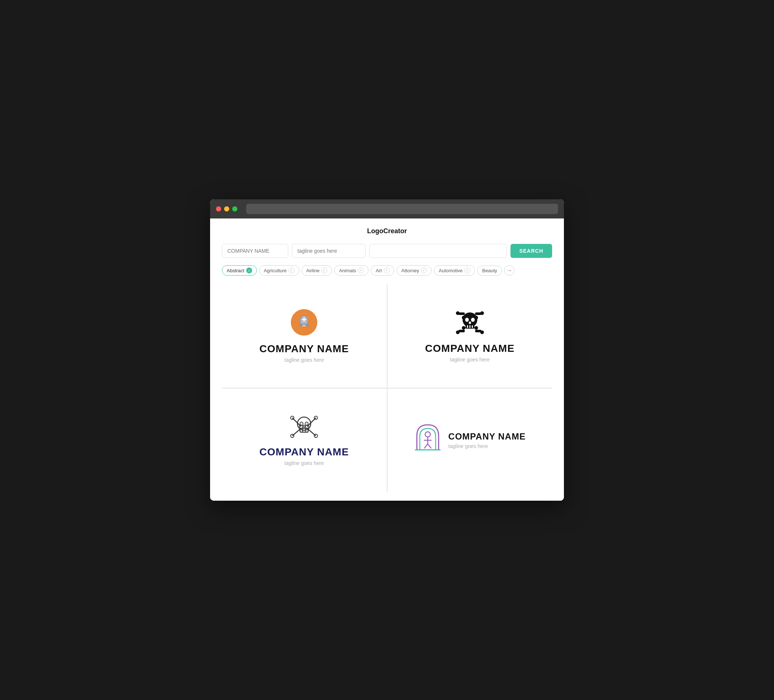  Describe the element at coordinates (387, 270) in the screenshot. I see `check-icon-art: ✓` at that location.